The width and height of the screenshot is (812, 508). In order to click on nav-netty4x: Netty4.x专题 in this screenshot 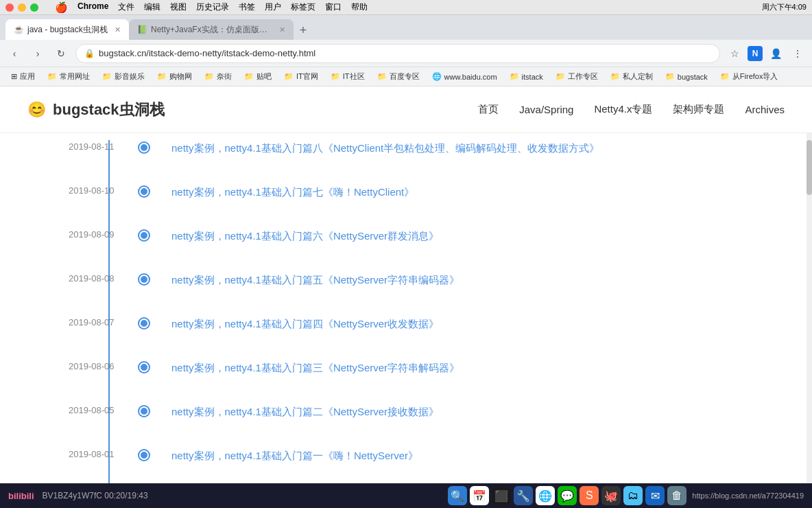, I will do `click(623, 110)`.